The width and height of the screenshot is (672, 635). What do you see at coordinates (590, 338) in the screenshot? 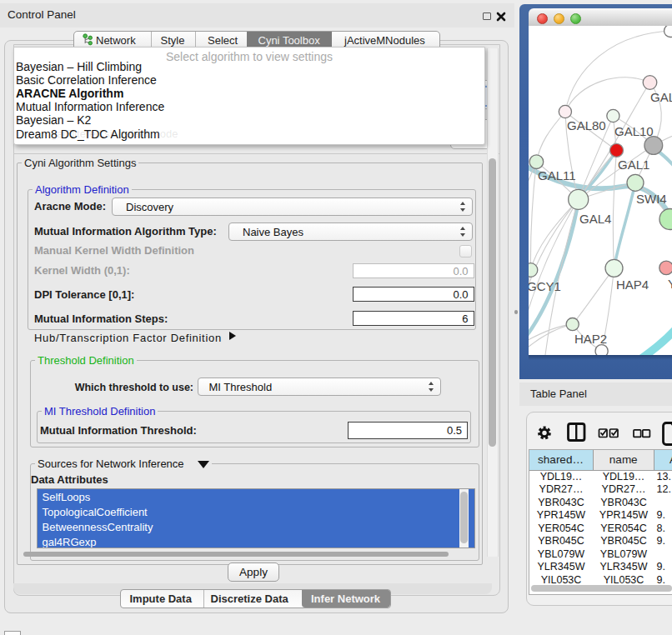
I see `svg-text: HAP2` at bounding box center [590, 338].